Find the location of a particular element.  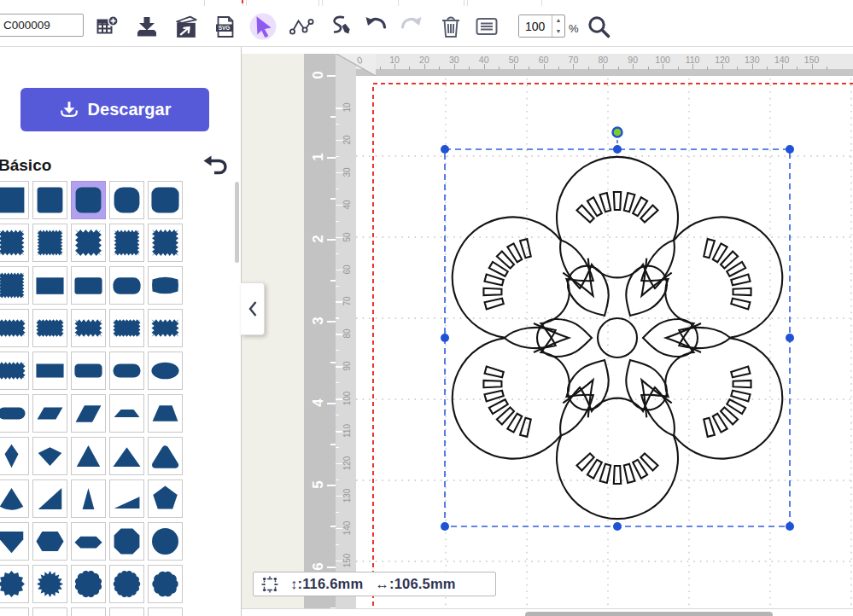

shape-cell-trapezoid-thin is located at coordinates (126, 413).